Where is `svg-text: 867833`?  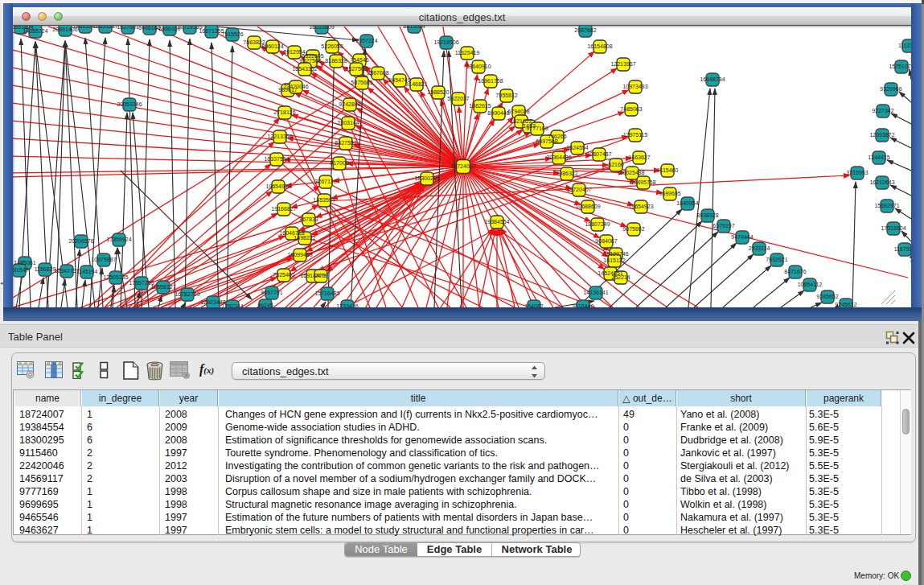
svg-text: 867833 is located at coordinates (309, 219).